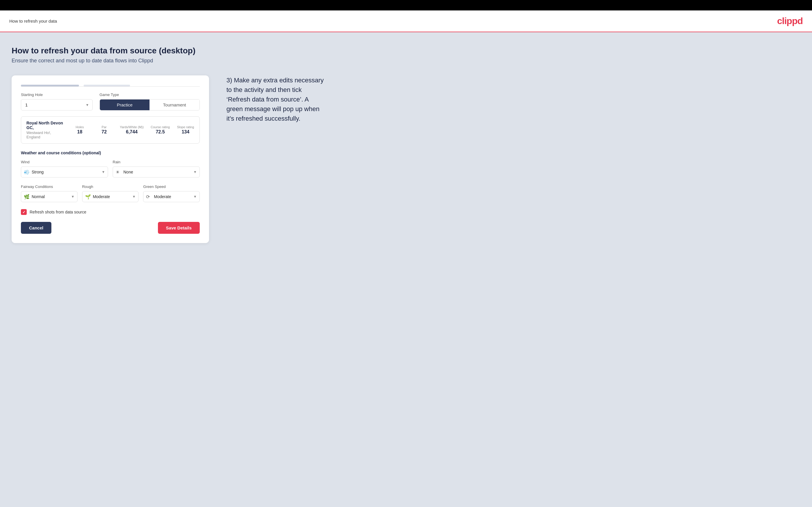  I want to click on green-speed-group: Green Speed ⟳ Moderate Slow Fast ▼, so click(171, 193).